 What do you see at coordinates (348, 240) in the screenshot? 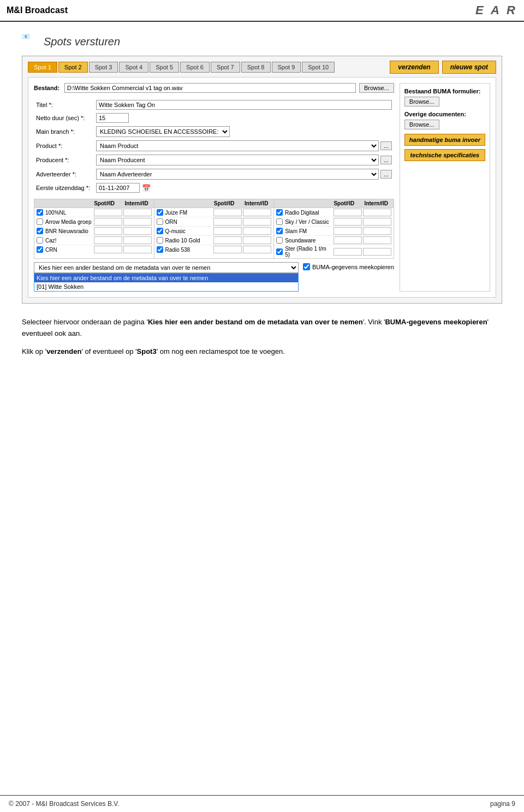
I see `station-spotid-soundaware` at bounding box center [348, 240].